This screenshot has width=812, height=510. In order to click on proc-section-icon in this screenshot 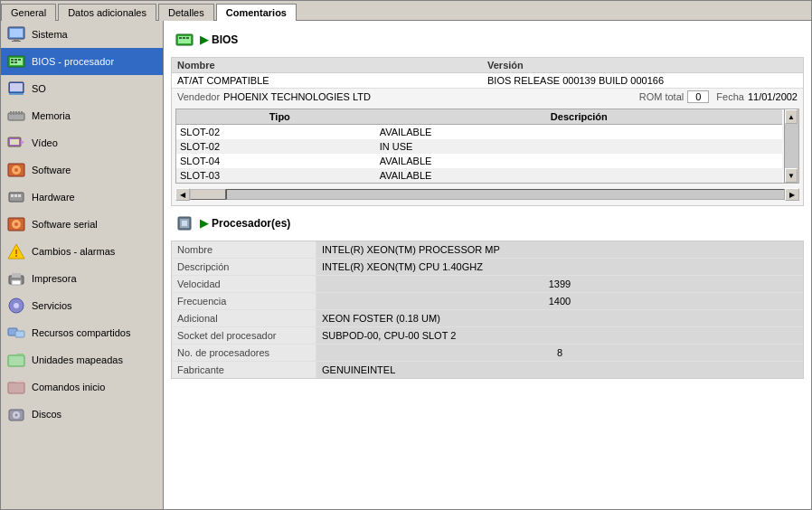, I will do `click(184, 223)`.